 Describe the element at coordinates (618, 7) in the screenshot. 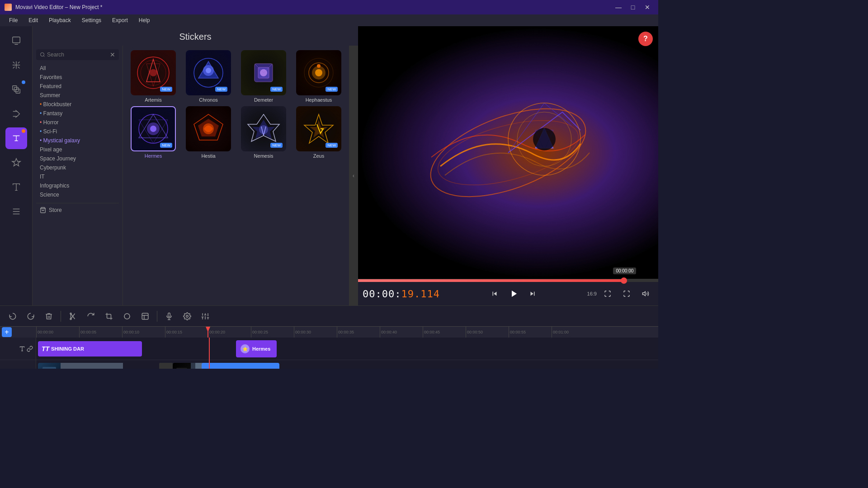

I see `minimize-button: —` at that location.